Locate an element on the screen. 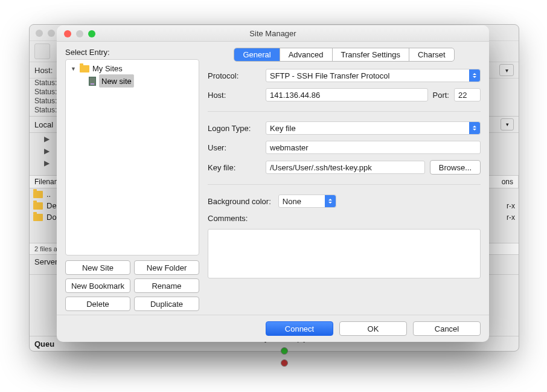 The height and width of the screenshot is (392, 547). new-site-button: New Site is located at coordinates (98, 268).